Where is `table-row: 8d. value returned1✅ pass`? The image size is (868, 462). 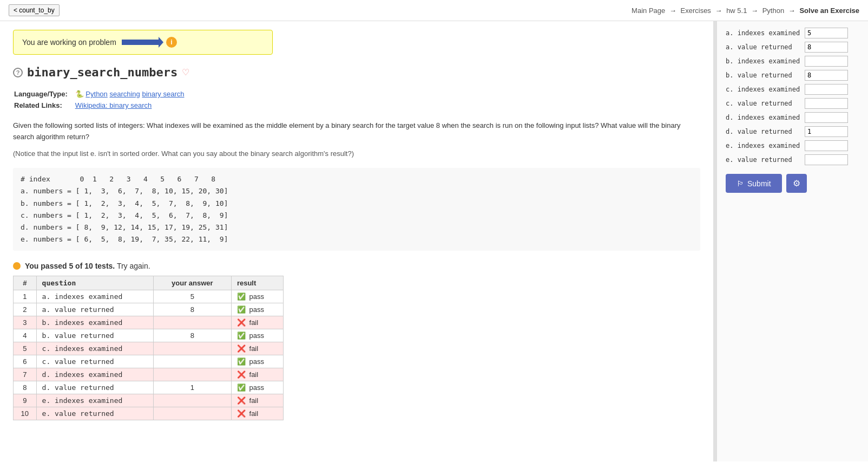
table-row: 8d. value returned1✅ pass is located at coordinates (148, 387).